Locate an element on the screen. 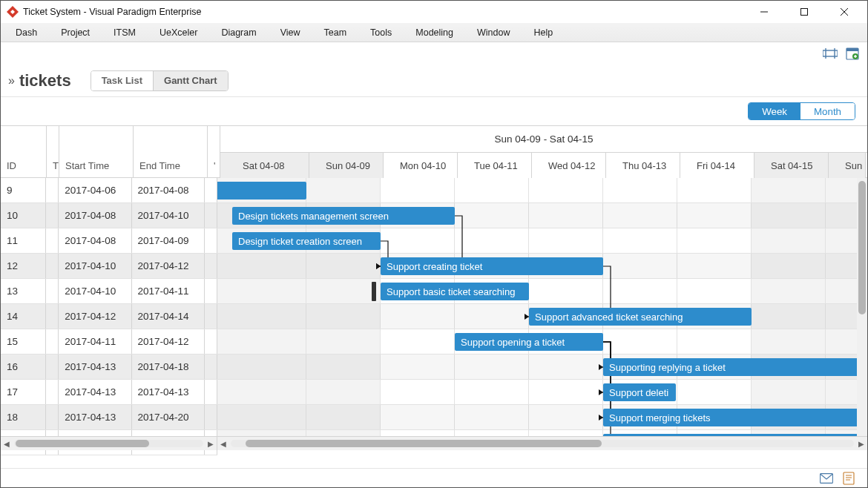 The width and height of the screenshot is (868, 488). cell: 2017-04-14 is located at coordinates (168, 316).